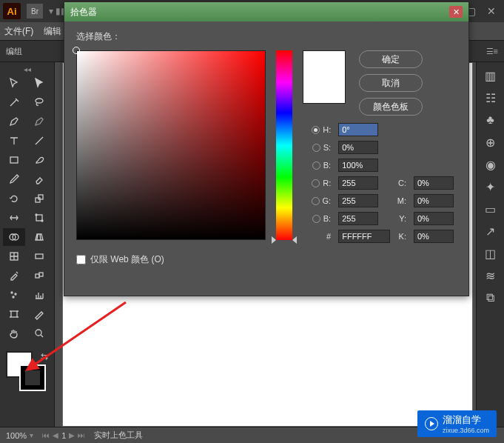 The width and height of the screenshot is (504, 443). What do you see at coordinates (491, 76) in the screenshot?
I see `panel-icon: ▥` at bounding box center [491, 76].